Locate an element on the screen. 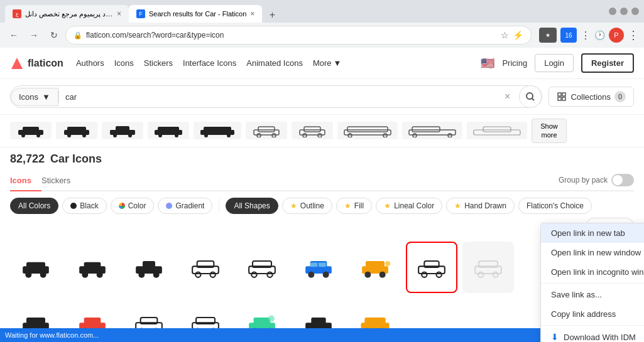 This screenshot has height=342, width=644. nav-icons: Icons is located at coordinates (124, 63).